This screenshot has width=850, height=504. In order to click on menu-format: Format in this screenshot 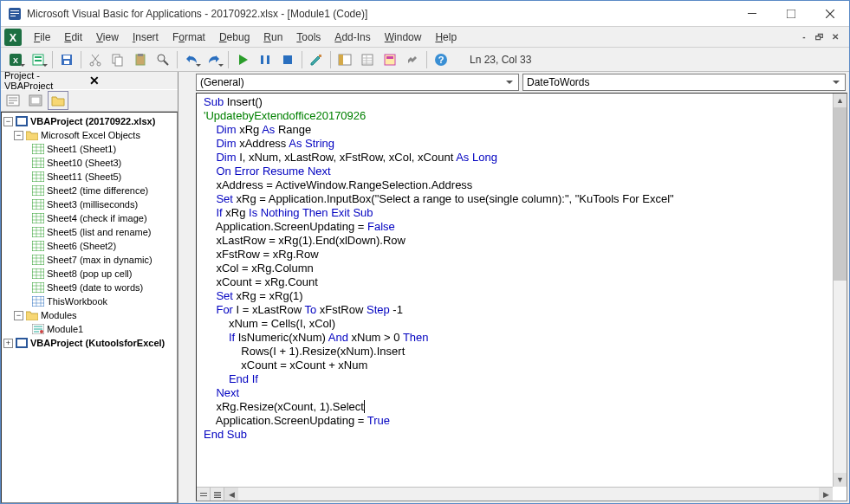, I will do `click(189, 37)`.